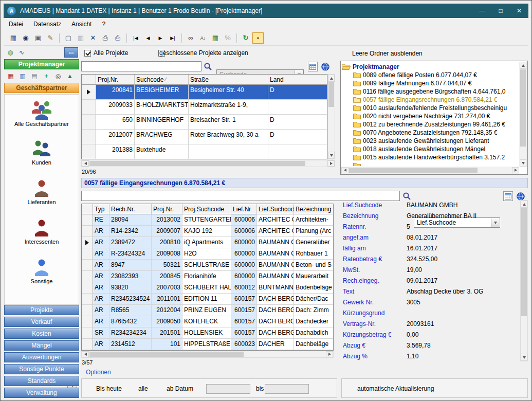  What do you see at coordinates (118, 38) in the screenshot?
I see `print-preview-icon: ⎙` at bounding box center [118, 38].